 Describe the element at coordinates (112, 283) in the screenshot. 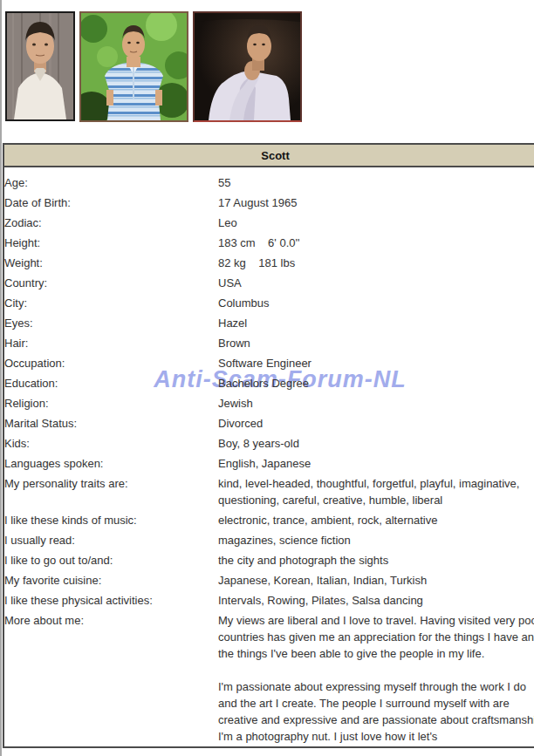

I see `row-label: Country:` at that location.